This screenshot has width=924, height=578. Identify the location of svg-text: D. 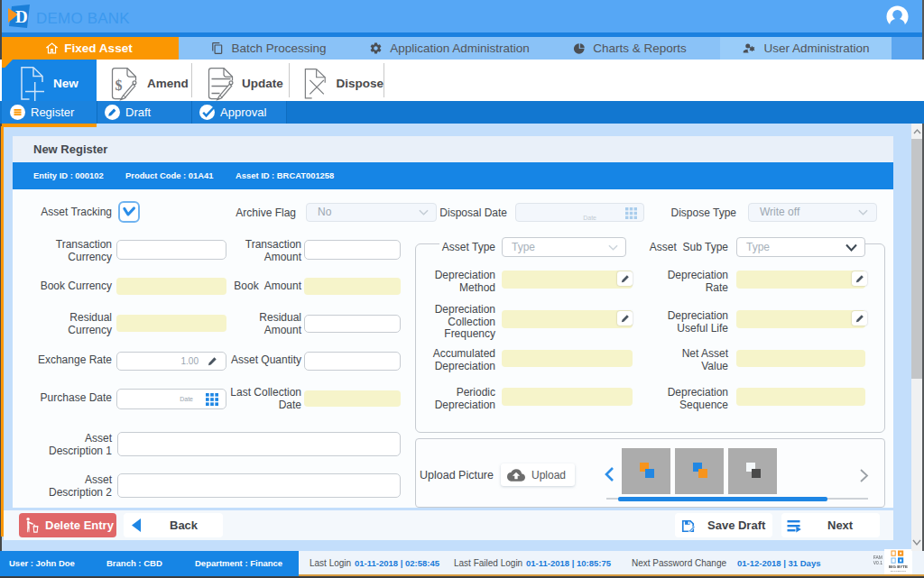
(22, 16).